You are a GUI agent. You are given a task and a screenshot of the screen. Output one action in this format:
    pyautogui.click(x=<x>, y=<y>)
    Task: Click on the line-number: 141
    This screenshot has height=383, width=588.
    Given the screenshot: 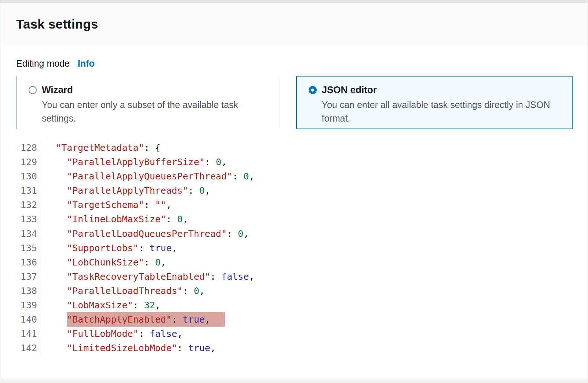 What is the action you would take?
    pyautogui.click(x=29, y=334)
    